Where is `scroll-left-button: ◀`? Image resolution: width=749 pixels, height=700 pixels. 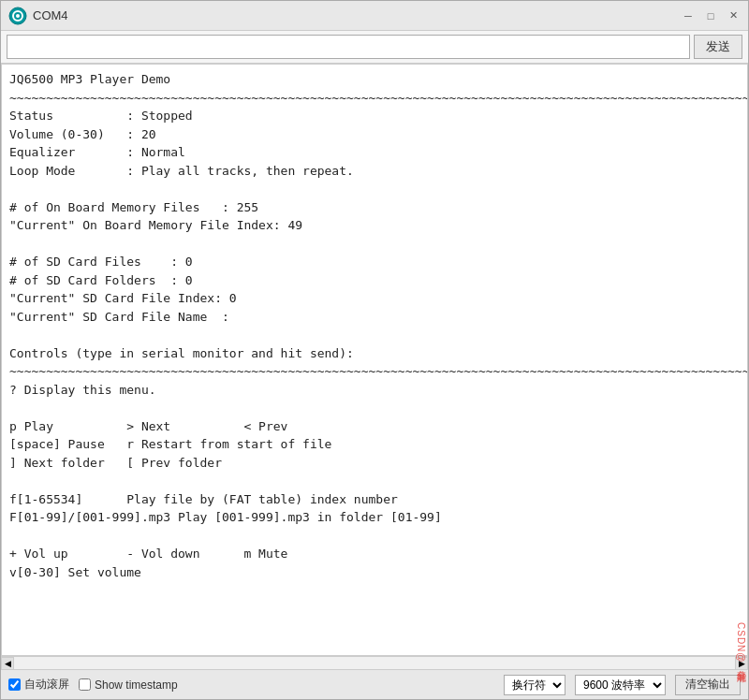
scroll-left-button: ◀ is located at coordinates (7, 664).